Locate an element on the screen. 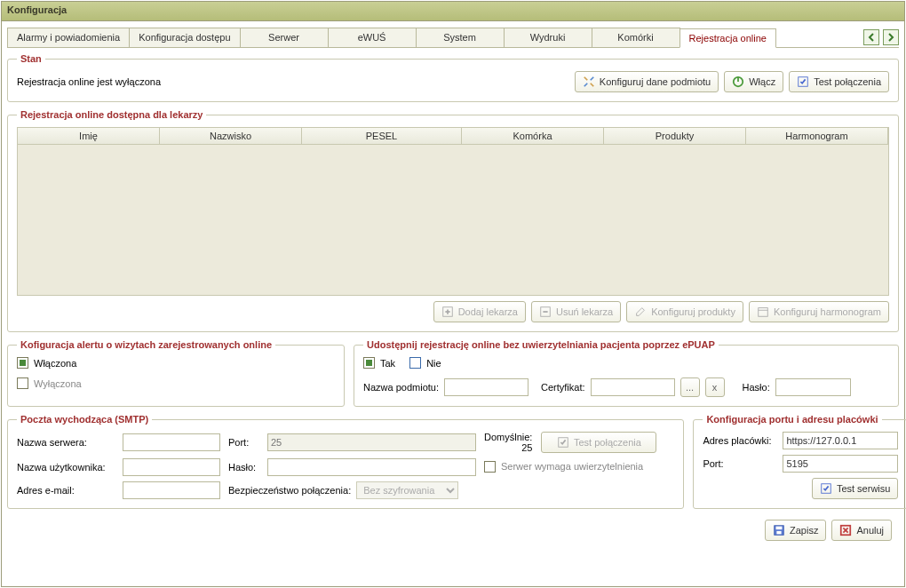  tab-komorki: Komórki is located at coordinates (636, 37).